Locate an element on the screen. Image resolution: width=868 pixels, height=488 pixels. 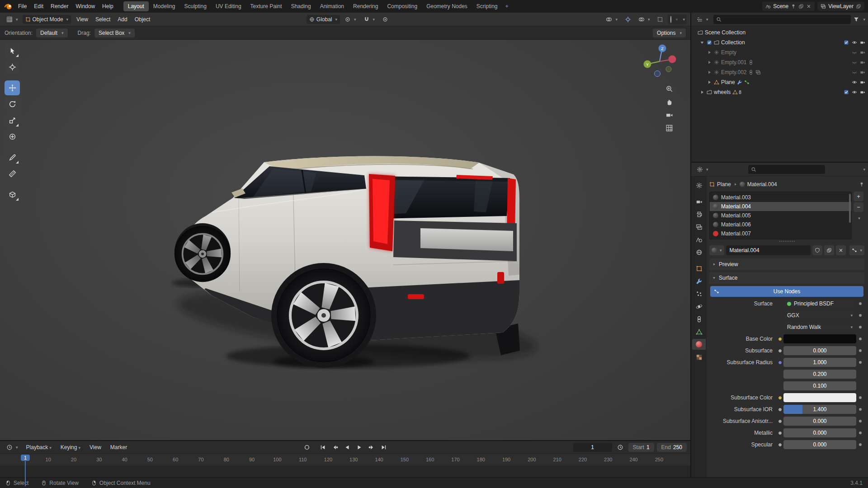
new-scene-icon is located at coordinates (801, 6).